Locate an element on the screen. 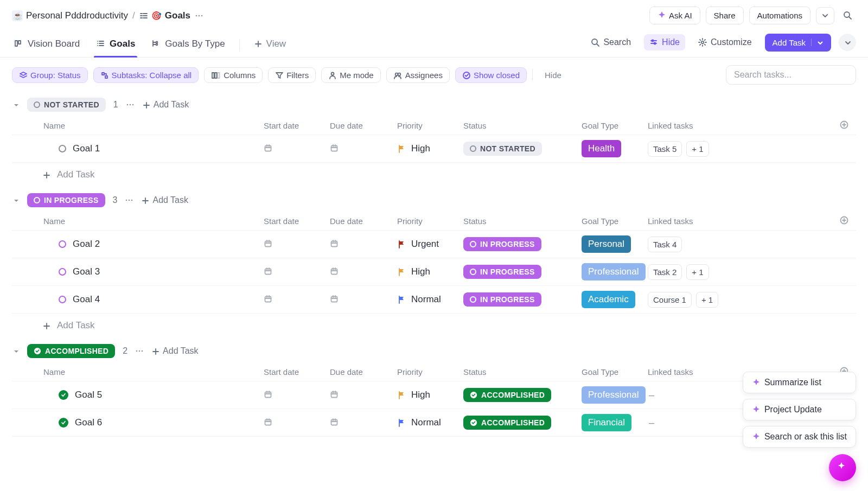 Image resolution: width=868 pixels, height=491 pixels. status-cell: NOT STARTED is located at coordinates (522, 149).